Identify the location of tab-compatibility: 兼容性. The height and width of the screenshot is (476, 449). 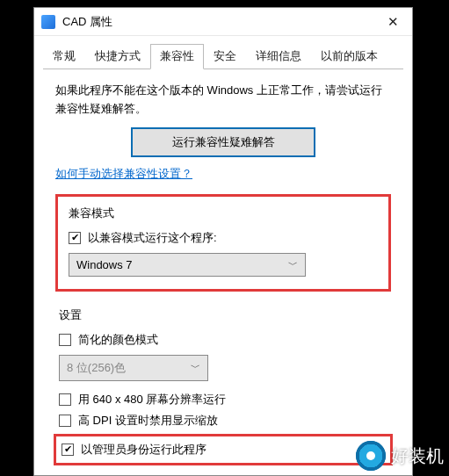
(177, 56).